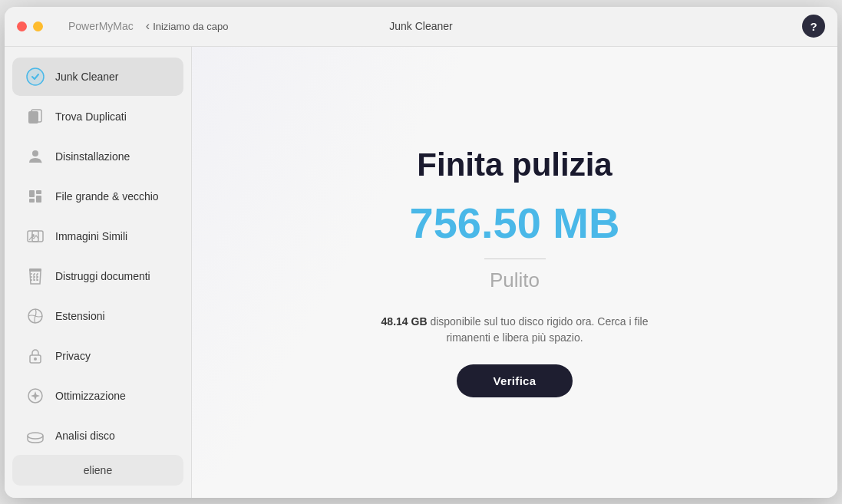  What do you see at coordinates (98, 156) in the screenshot?
I see `sidebar-item-disinstallazione: Disinstallazione` at bounding box center [98, 156].